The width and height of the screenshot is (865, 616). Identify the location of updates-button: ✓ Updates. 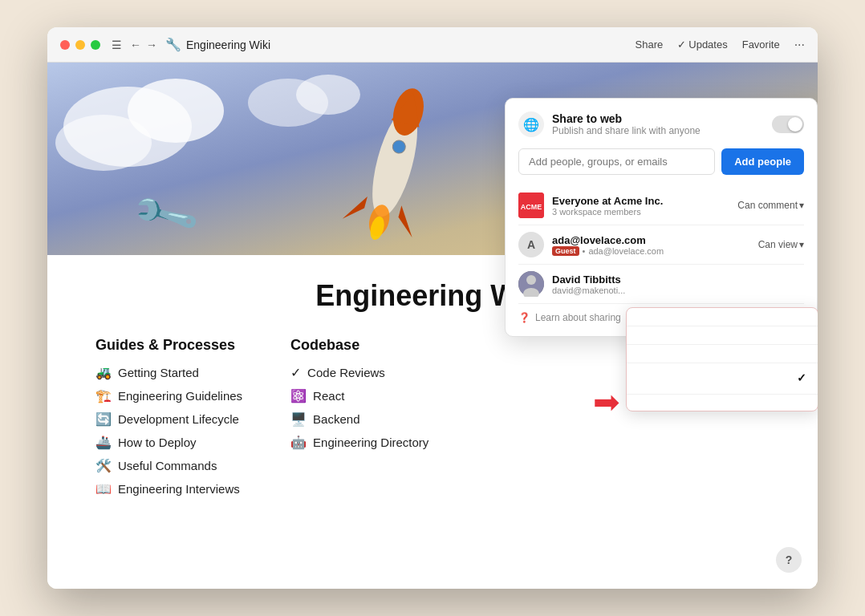
(702, 45).